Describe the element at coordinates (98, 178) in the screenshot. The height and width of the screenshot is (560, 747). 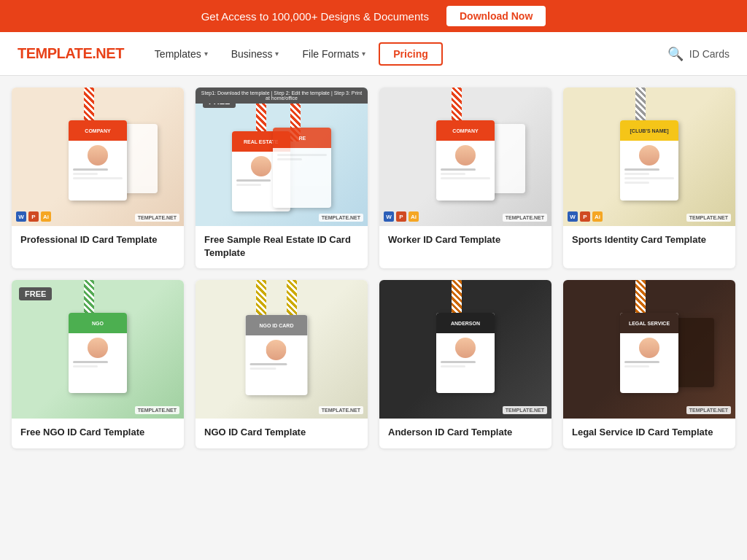
I see `card-professional-id: COMPANY W P Ai TEMPLATE.NET Professi` at that location.